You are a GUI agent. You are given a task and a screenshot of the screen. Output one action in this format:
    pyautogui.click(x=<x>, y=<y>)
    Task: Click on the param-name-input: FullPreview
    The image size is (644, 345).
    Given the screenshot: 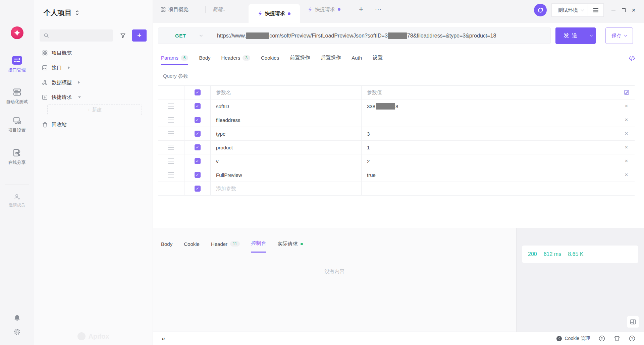 What is the action you would take?
    pyautogui.click(x=286, y=175)
    